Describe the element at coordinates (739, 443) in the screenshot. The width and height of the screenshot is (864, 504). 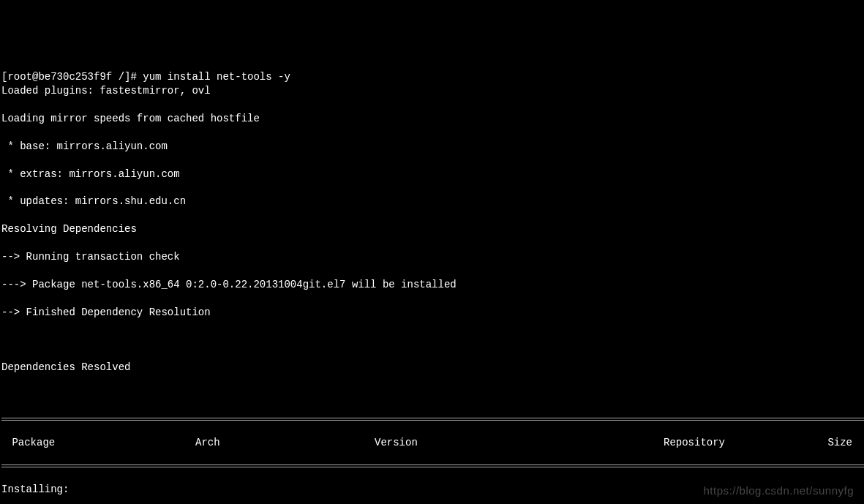
I see `col-repo: Repository` at that location.